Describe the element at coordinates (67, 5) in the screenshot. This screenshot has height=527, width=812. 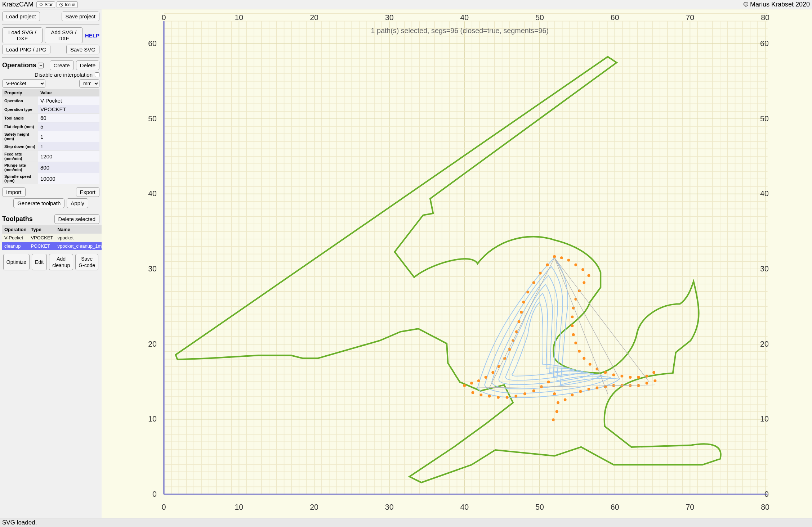
I see `github-issue-button: Issue` at that location.